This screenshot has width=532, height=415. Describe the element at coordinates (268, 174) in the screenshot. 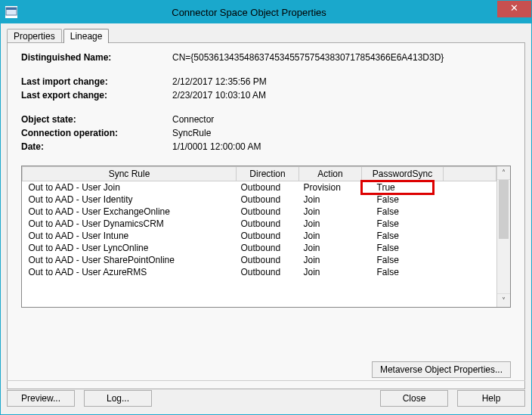

I see `col-direction: Direction` at that location.